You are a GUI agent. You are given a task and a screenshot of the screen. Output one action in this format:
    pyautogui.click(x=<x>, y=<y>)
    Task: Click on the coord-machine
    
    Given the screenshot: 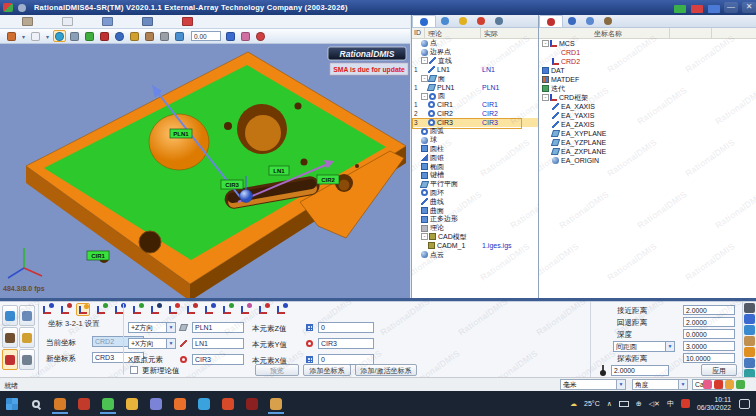 What is the action you would take?
    pyautogui.click(x=281, y=310)
    